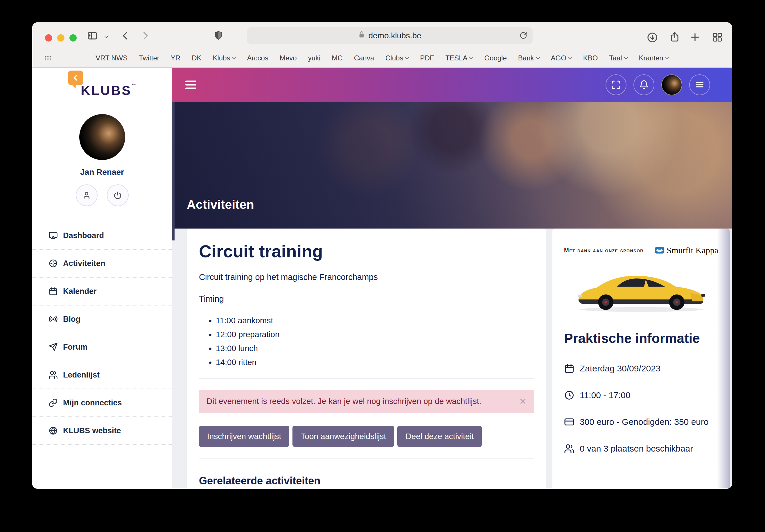 This screenshot has width=765, height=532. What do you see at coordinates (652, 37) in the screenshot?
I see `downloads-button` at bounding box center [652, 37].